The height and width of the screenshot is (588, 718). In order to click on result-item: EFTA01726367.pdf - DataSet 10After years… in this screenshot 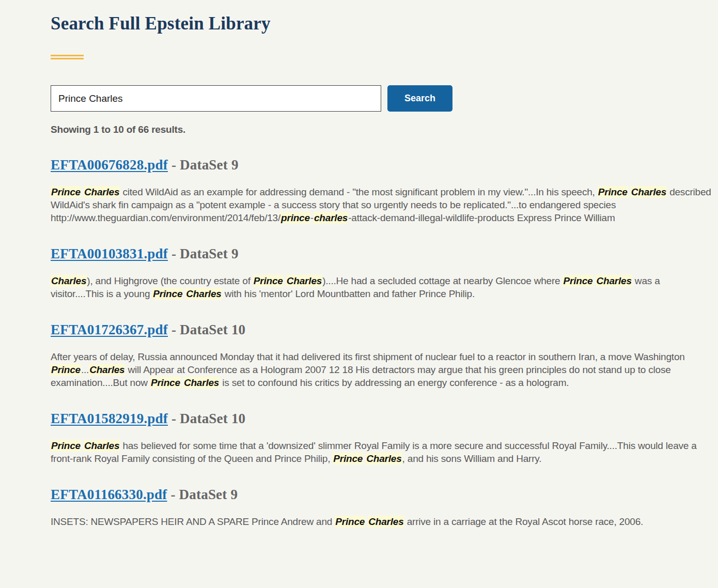, I will do `click(381, 355)`.